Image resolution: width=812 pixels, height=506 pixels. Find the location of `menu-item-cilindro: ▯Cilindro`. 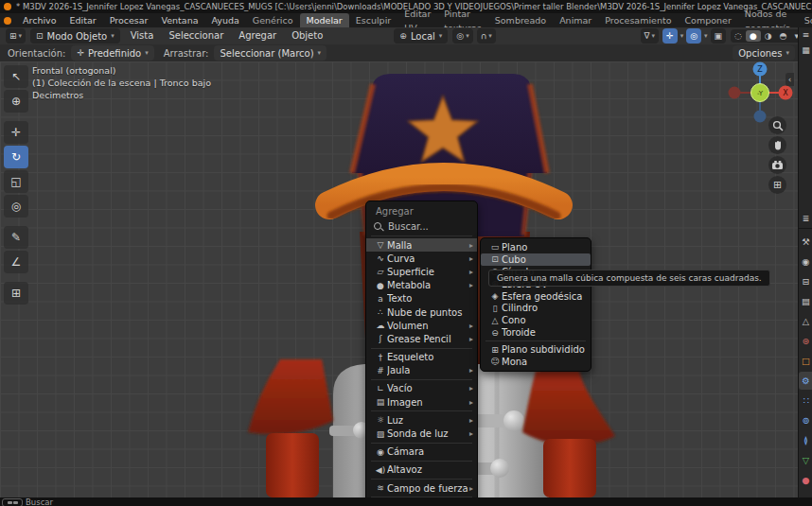

menu-item-cilindro: ▯Cilindro is located at coordinates (536, 308).